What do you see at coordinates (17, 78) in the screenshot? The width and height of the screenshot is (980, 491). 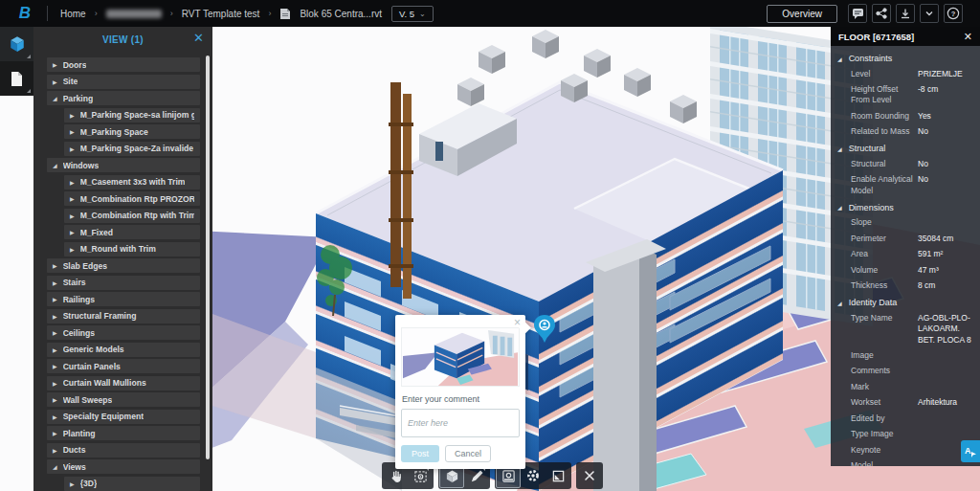 I see `documents-tab` at bounding box center [17, 78].